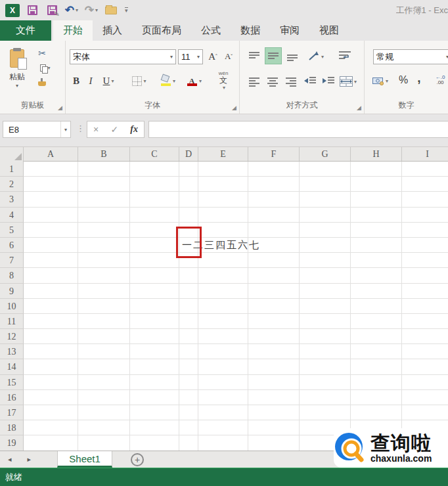 This screenshot has width=448, height=486. What do you see at coordinates (223, 230) in the screenshot?
I see `cell-E5` at bounding box center [223, 230].